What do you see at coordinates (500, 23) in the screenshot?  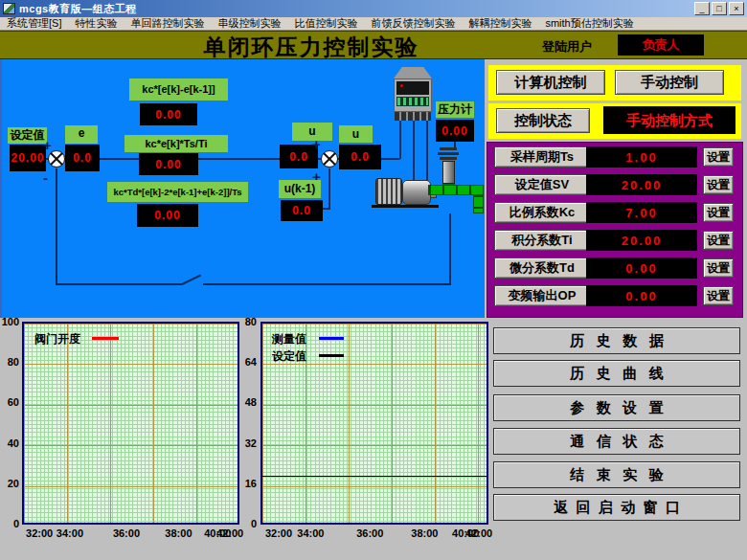 I see `menu-decoupling: 解耦控制实验` at bounding box center [500, 23].